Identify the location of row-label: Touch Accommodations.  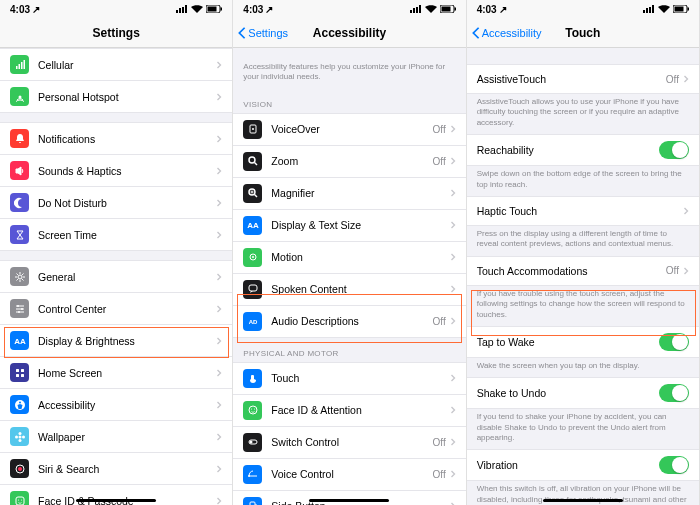
(572, 271).